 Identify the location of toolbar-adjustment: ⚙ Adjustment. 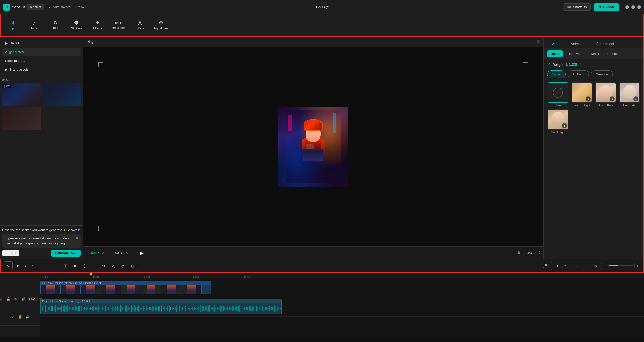
(161, 25).